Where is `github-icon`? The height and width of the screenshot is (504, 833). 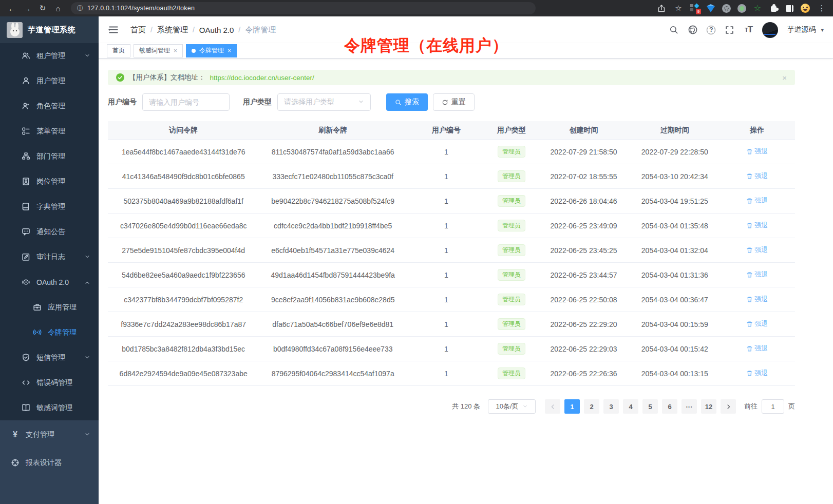 github-icon is located at coordinates (693, 30).